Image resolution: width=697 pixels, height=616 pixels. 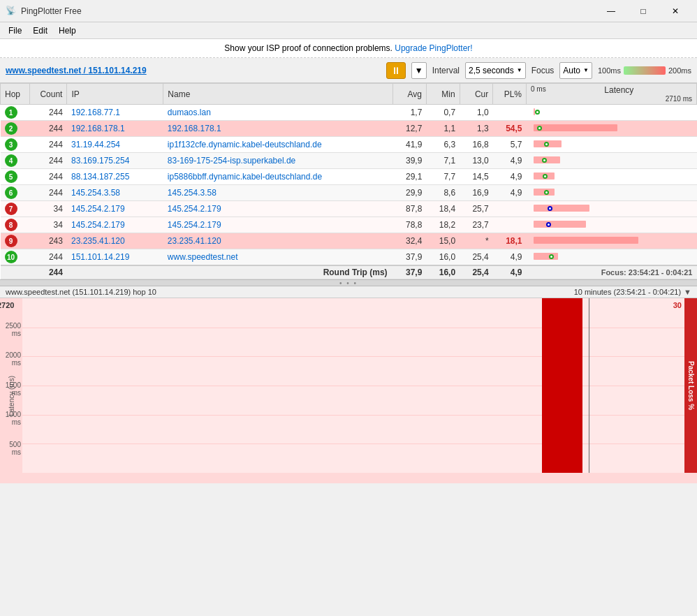 I want to click on interval-value: 2,5 seconds, so click(x=492, y=71).